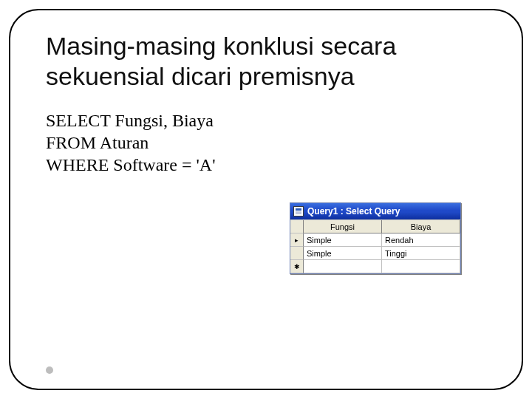 Image resolution: width=532 pixels, height=399 pixels. Describe the element at coordinates (375, 267) in the screenshot. I see `new-row` at that location.